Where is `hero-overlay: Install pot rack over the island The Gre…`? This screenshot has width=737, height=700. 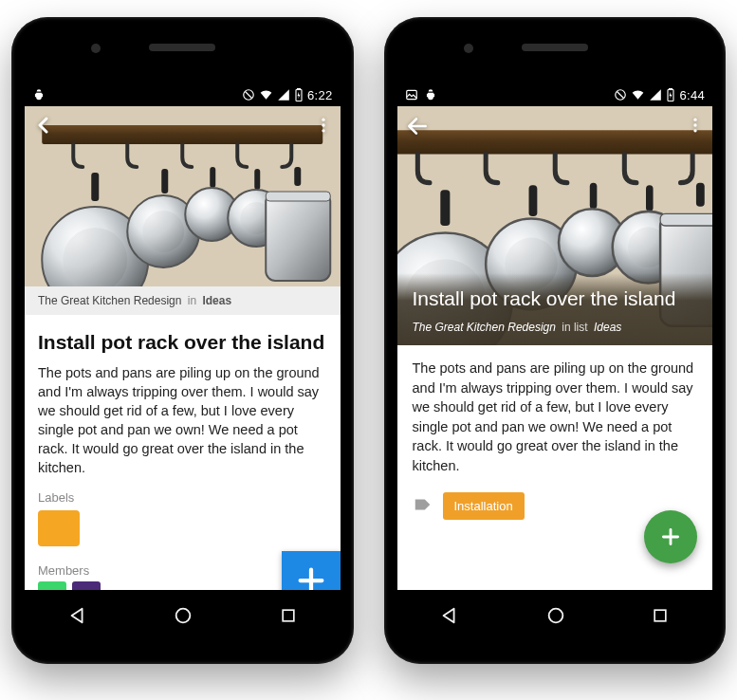
hero-overlay: Install pot rack over the island The Gre… is located at coordinates (556, 309).